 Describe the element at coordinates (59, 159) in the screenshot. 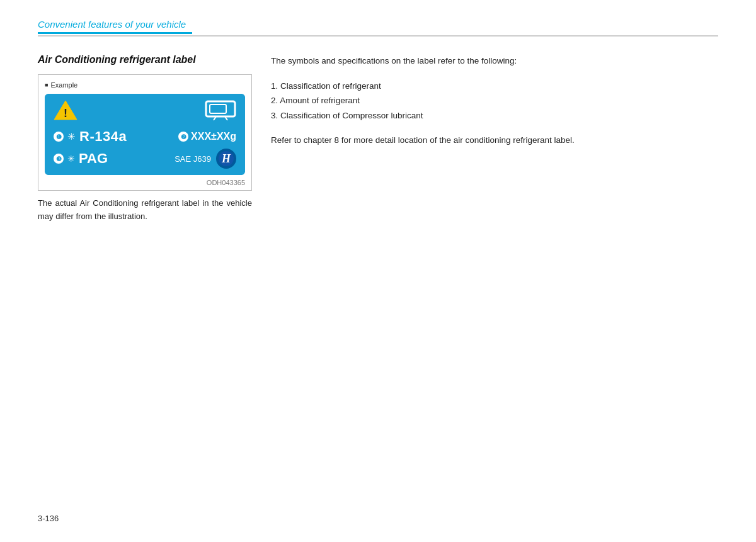

I see `circle-3: ❸` at that location.